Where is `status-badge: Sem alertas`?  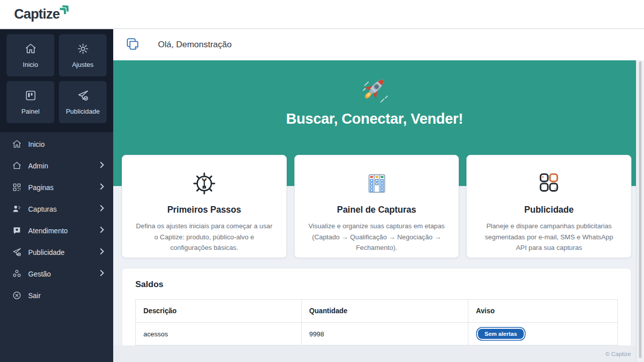 status-badge: Sem alertas is located at coordinates (501, 334).